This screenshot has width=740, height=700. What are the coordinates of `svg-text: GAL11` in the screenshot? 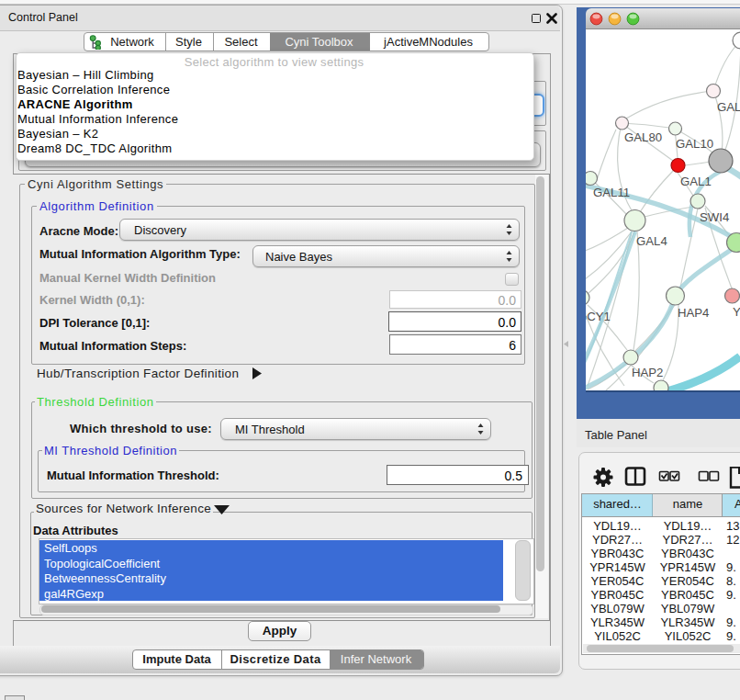 It's located at (611, 193).